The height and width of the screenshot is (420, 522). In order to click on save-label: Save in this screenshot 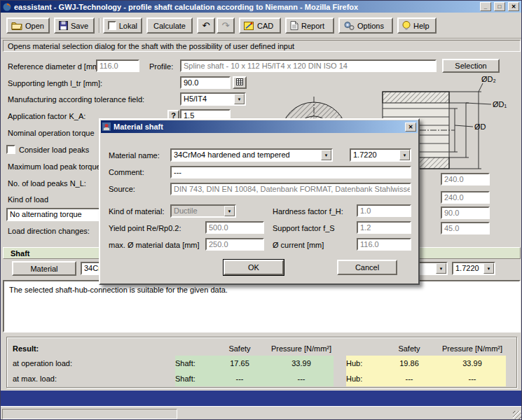, I will do `click(80, 26)`.